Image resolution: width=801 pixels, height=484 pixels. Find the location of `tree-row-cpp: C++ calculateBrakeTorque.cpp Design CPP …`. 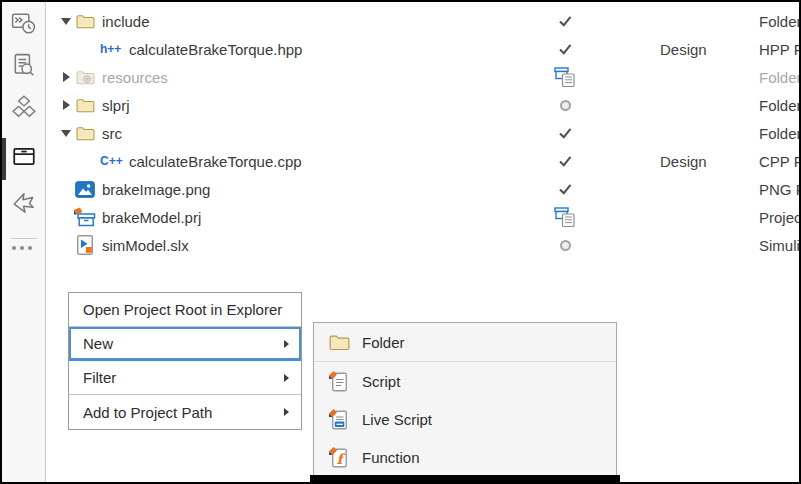

tree-row-cpp: C++ calculateBrakeTorque.cpp Design CPP … is located at coordinates (423, 161).